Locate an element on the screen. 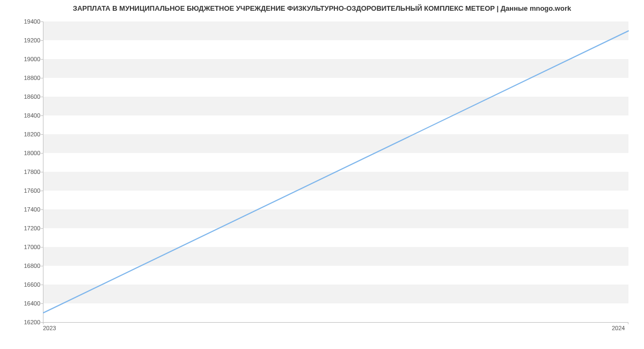 The image size is (644, 349). y-tick-label: 19400 is located at coordinates (21, 21).